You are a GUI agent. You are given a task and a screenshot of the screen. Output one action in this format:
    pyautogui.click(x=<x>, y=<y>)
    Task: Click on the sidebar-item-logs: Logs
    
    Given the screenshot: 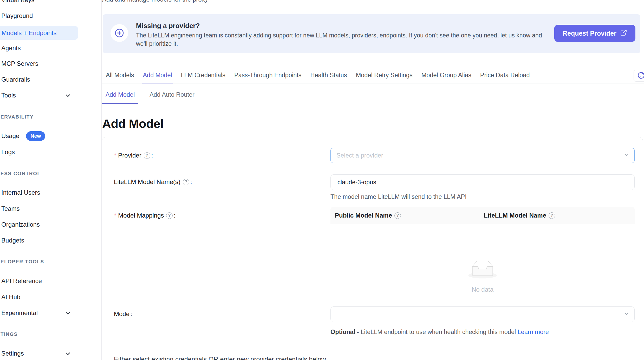 What is the action you would take?
    pyautogui.click(x=49, y=152)
    